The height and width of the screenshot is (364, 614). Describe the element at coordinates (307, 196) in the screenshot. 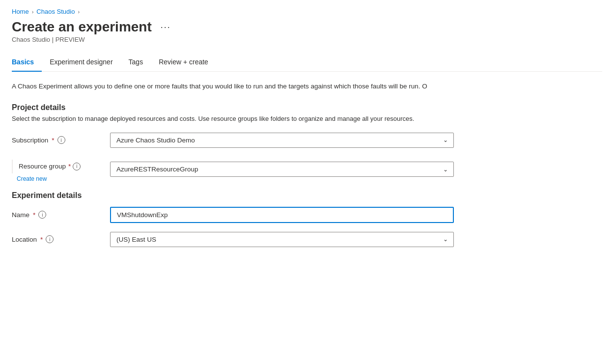

I see `experiment-details-title: Experiment details` at that location.